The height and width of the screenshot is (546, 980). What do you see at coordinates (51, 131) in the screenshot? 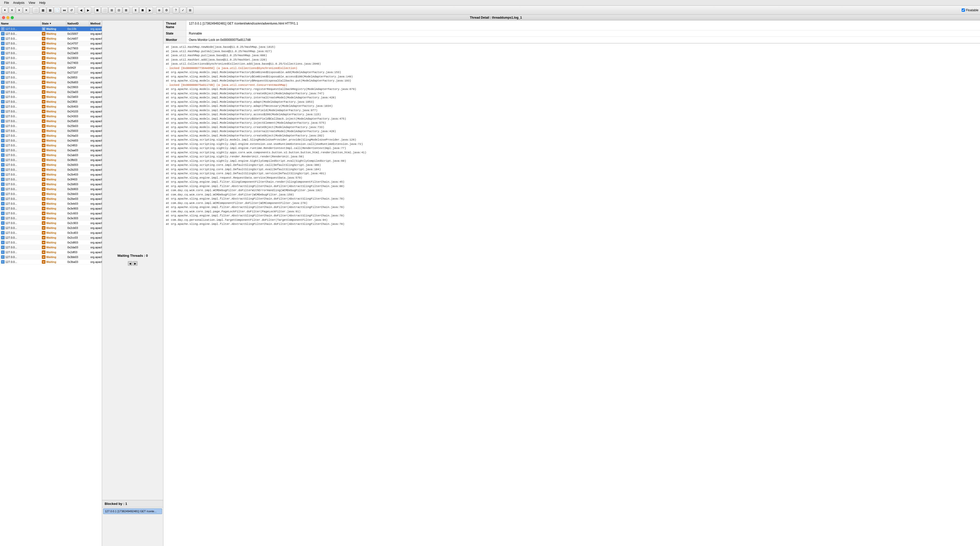
I see `table-row: T 127.0.0... W Waiting 0x25603 org.apach…` at bounding box center [51, 131].